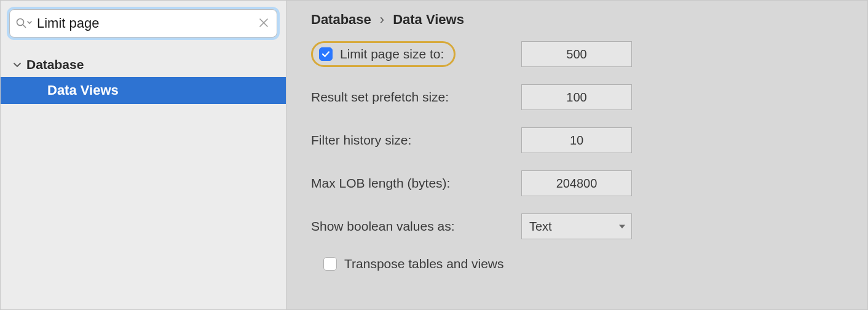 The width and height of the screenshot is (868, 310). I want to click on max-lob-length-label: Max LOB length (bytes):, so click(381, 183).